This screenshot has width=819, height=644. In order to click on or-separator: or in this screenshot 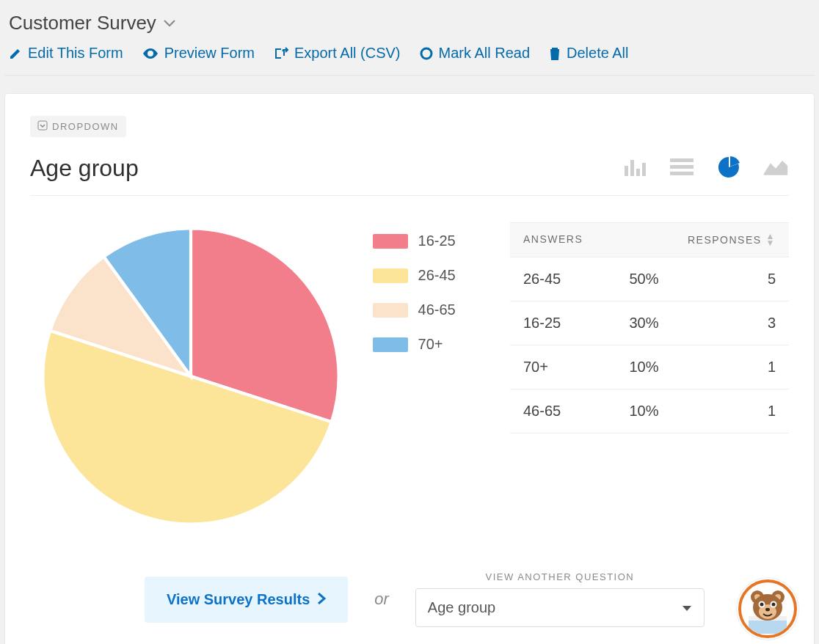, I will do `click(382, 599)`.